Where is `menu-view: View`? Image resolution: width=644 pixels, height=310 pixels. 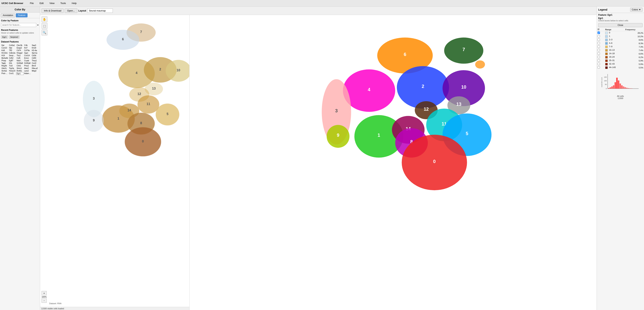
menu-view: View is located at coordinates (52, 3).